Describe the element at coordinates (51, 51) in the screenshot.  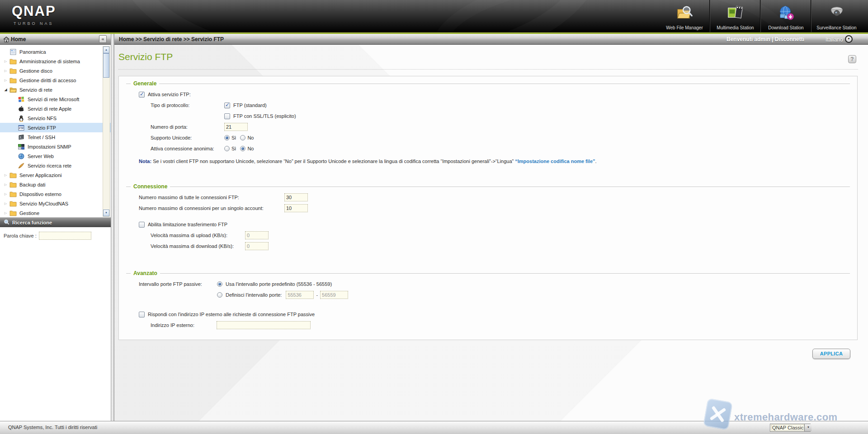
I see `tree-item-panoramica: Panoramica` at that location.